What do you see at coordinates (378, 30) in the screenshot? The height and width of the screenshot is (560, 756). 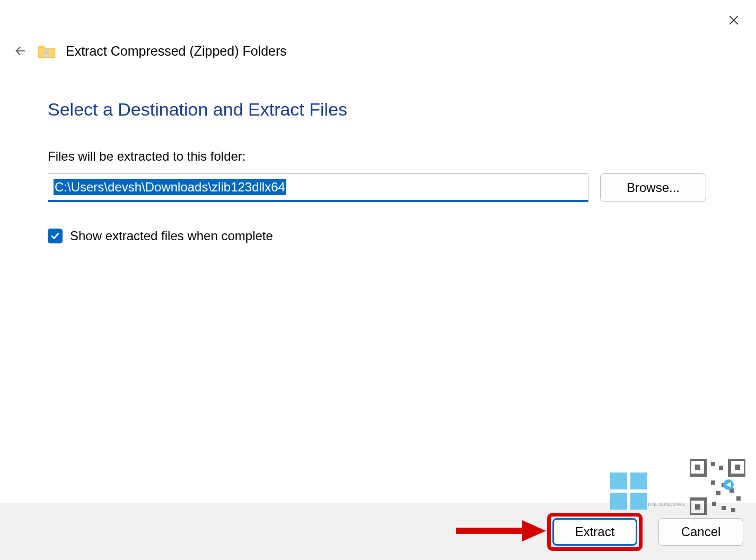 I see `dialog-header: Extract Compressed (Zipped) Folders` at bounding box center [378, 30].